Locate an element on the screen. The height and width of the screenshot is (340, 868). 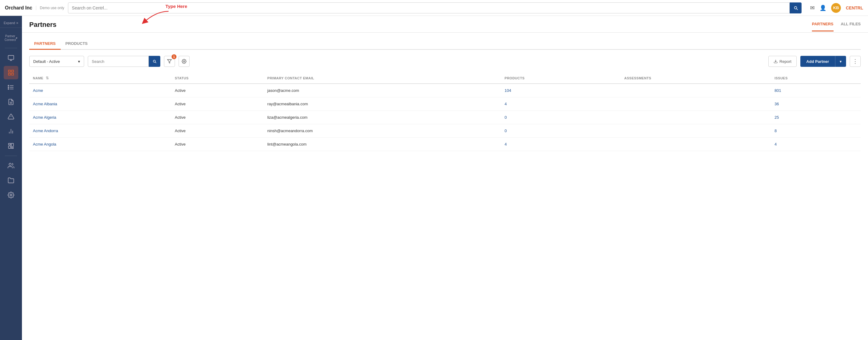
partner-issues: 36 is located at coordinates (776, 104).